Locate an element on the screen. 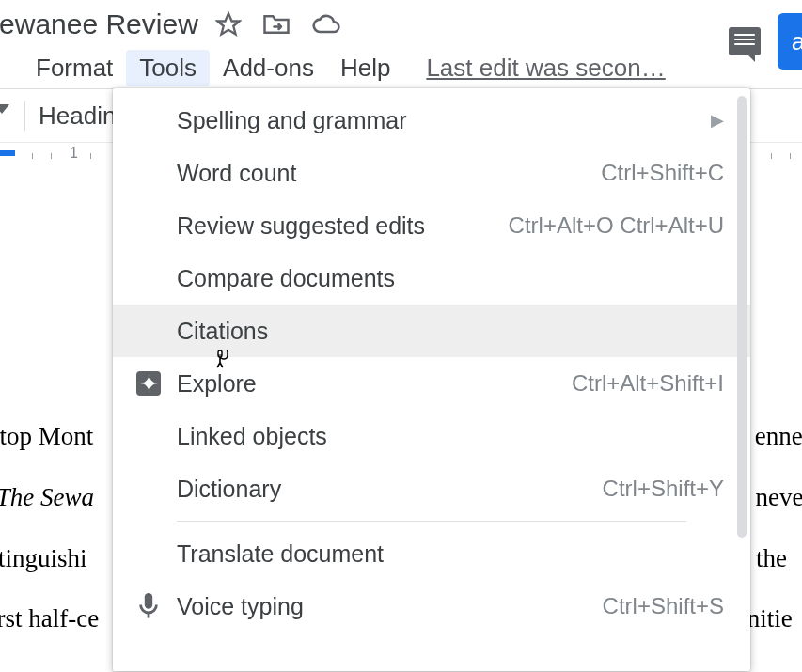 The image size is (802, 672). menu-shortcut: Ctrl+Shift+S is located at coordinates (664, 606).